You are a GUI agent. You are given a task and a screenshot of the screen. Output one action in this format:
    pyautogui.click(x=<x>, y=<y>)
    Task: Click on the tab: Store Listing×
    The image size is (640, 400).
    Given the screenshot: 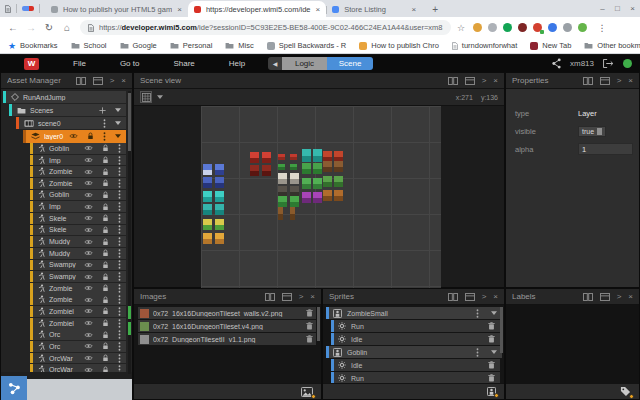 What is the action you would take?
    pyautogui.click(x=374, y=10)
    